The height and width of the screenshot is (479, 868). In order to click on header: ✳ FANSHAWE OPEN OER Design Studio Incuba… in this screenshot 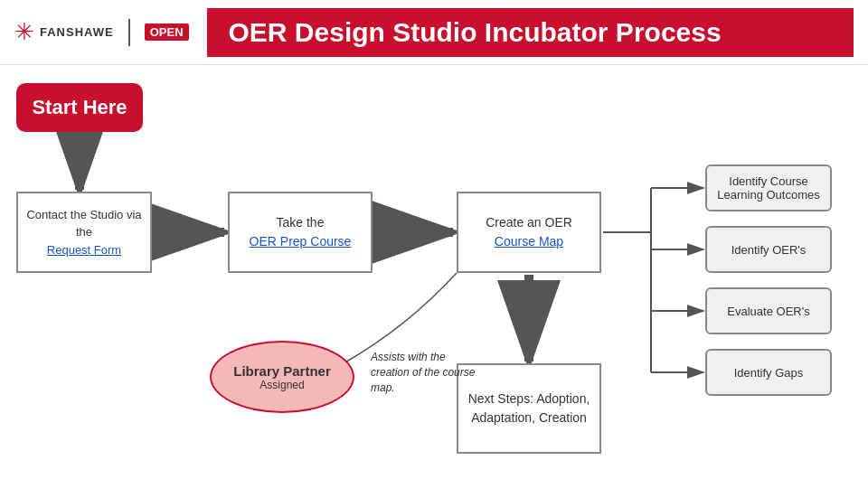, I will do `click(434, 33)`.